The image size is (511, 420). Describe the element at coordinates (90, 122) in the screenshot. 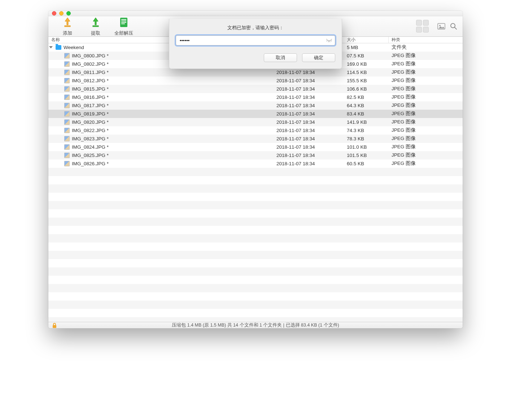

I see `file-name: IMG_0820.JPG *` at that location.